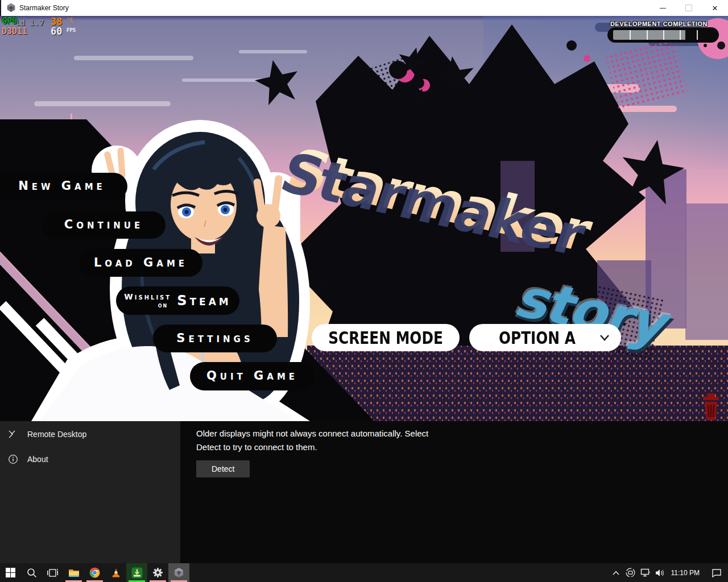 This screenshot has height=582, width=728. Describe the element at coordinates (52, 573) in the screenshot. I see `task-view-icon` at that location.